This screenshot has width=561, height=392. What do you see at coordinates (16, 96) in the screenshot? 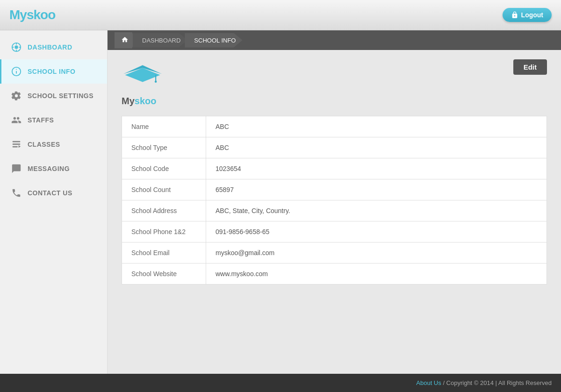
I see `settings-icon` at bounding box center [16, 96].